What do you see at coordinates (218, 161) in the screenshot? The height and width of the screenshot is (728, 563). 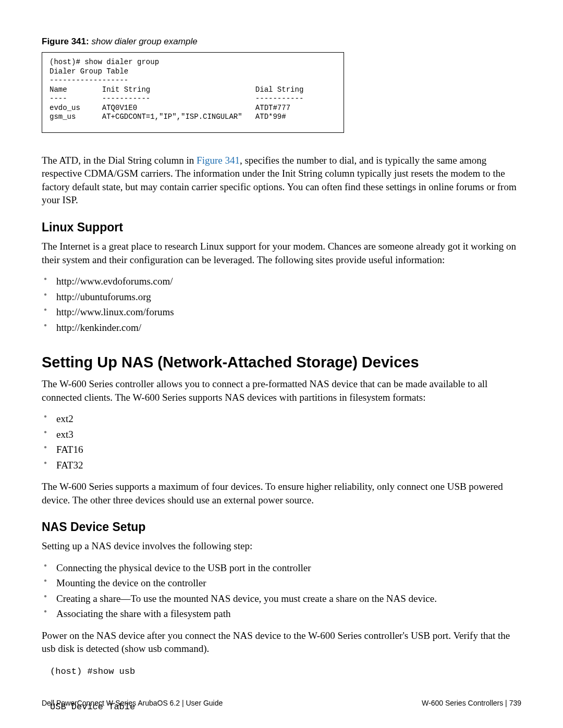 I see `figure-ref-link: Figure 341` at bounding box center [218, 161].